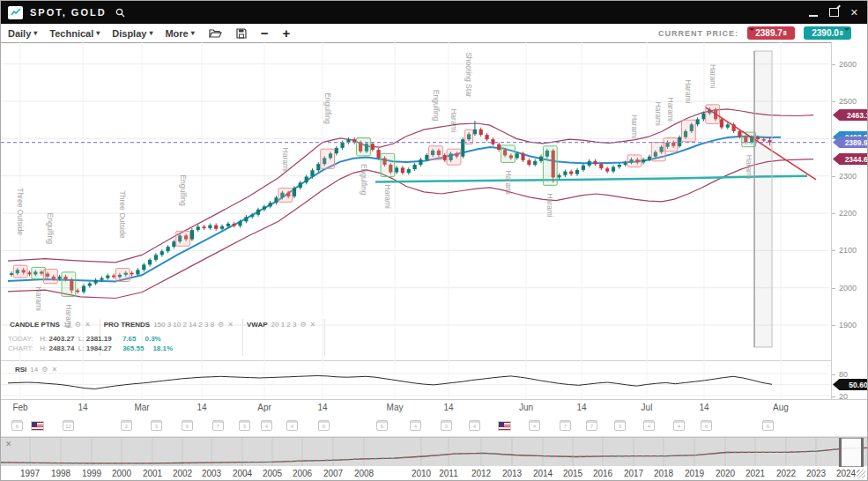 The width and height of the screenshot is (868, 481). What do you see at coordinates (850, 115) in the screenshot?
I see `indicator-price-badge: 2463.1` at bounding box center [850, 115].